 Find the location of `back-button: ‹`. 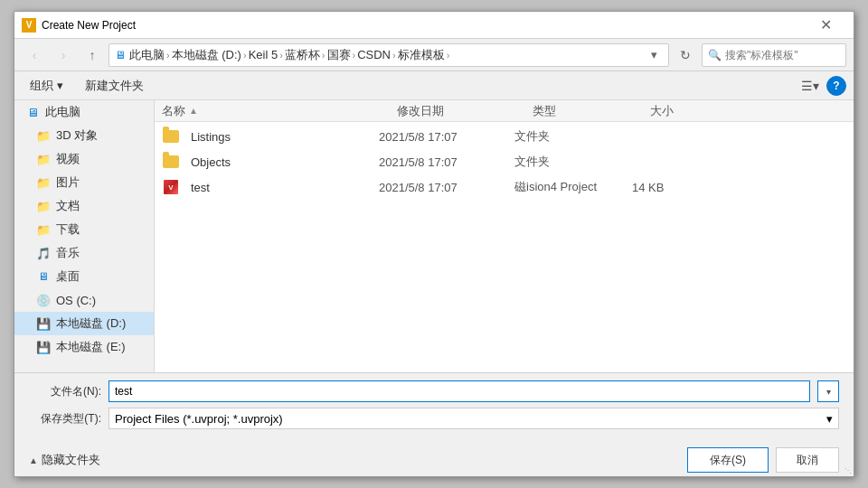

back-button: ‹ is located at coordinates (34, 55).